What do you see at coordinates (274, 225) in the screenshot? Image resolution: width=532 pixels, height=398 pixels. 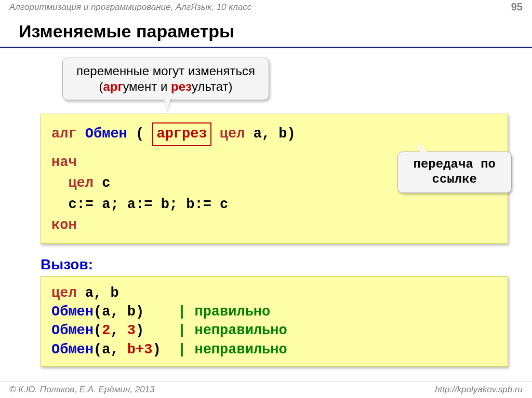 I see `code-line: кон` at bounding box center [274, 225].